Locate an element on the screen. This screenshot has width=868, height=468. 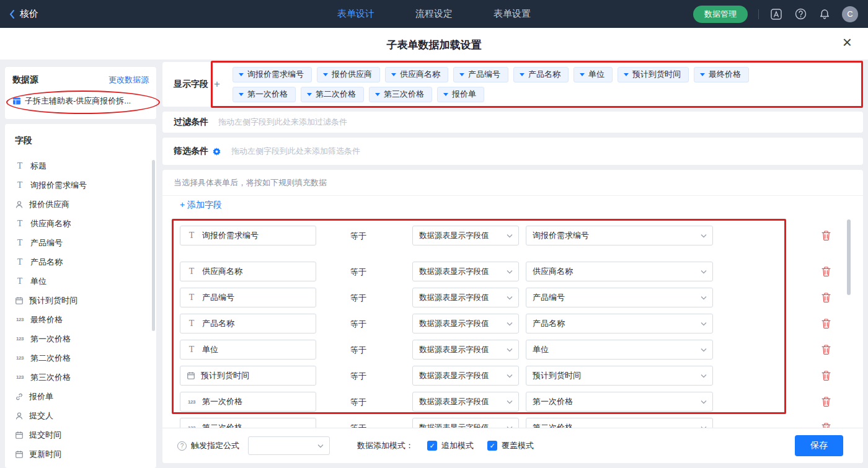
rule-field-box: T询报价需求编号 is located at coordinates (248, 236).